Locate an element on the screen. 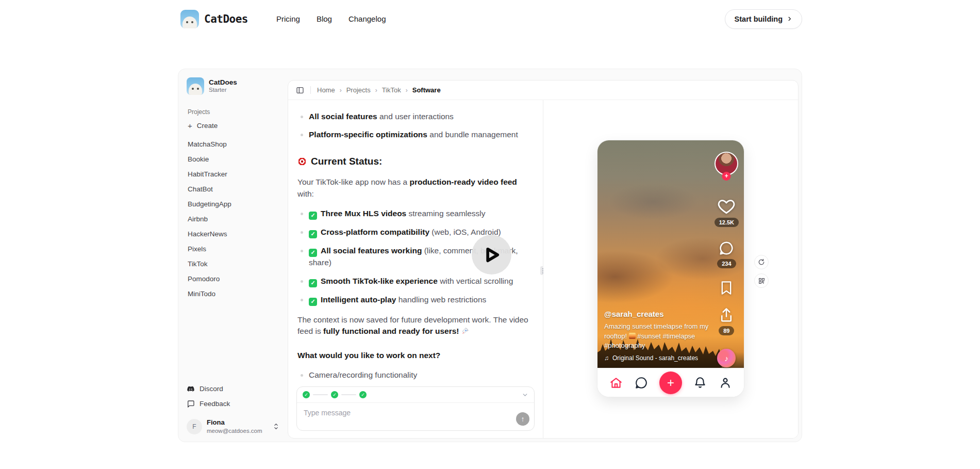 The height and width of the screenshot is (469, 980). discord-icon is located at coordinates (191, 389).